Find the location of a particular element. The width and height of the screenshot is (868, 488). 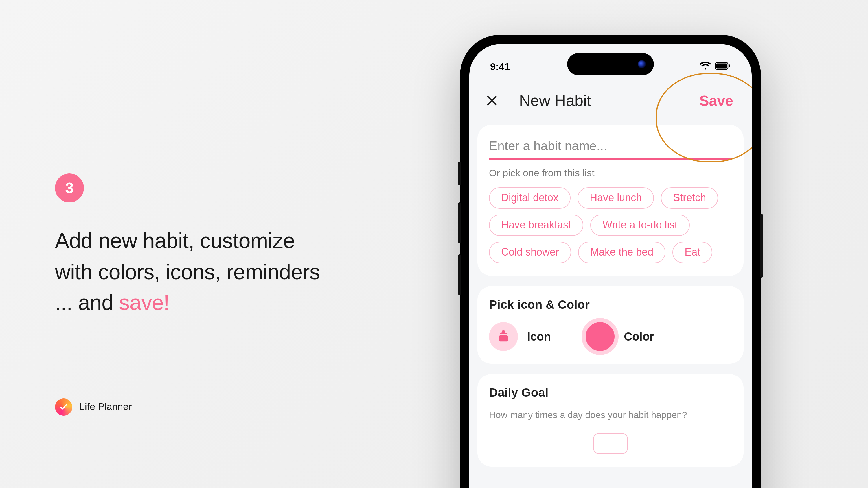

topbar: New Habit Save is located at coordinates (611, 101).